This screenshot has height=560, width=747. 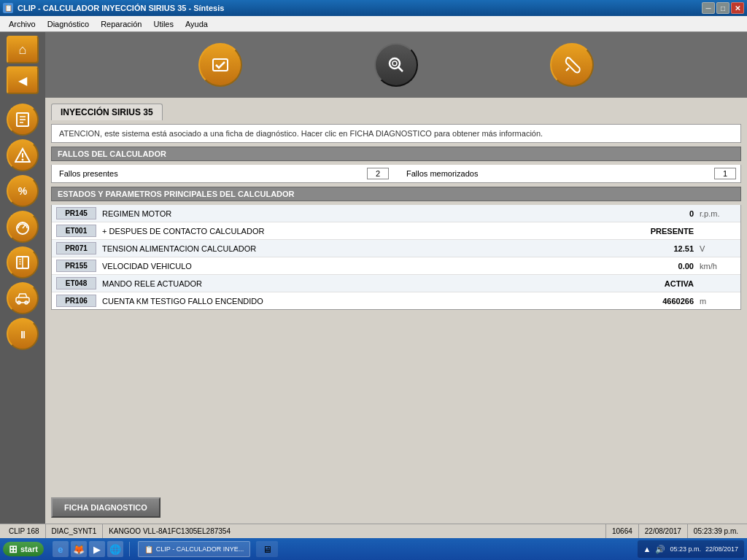 I want to click on status-vehicle: KANGOO VLL-8A1FC1305EL287354, so click(x=355, y=531).